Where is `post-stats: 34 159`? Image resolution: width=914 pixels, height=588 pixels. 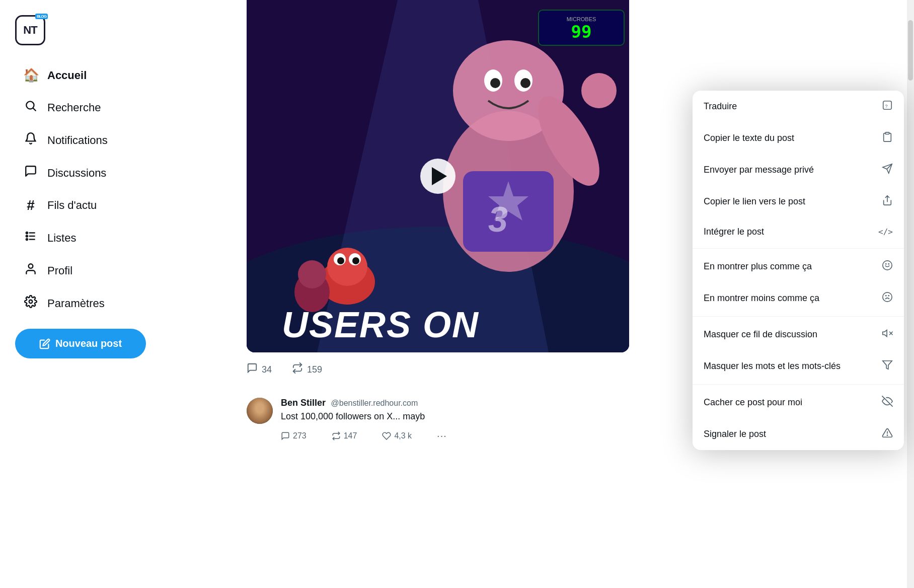 post-stats: 34 159 is located at coordinates (284, 370).